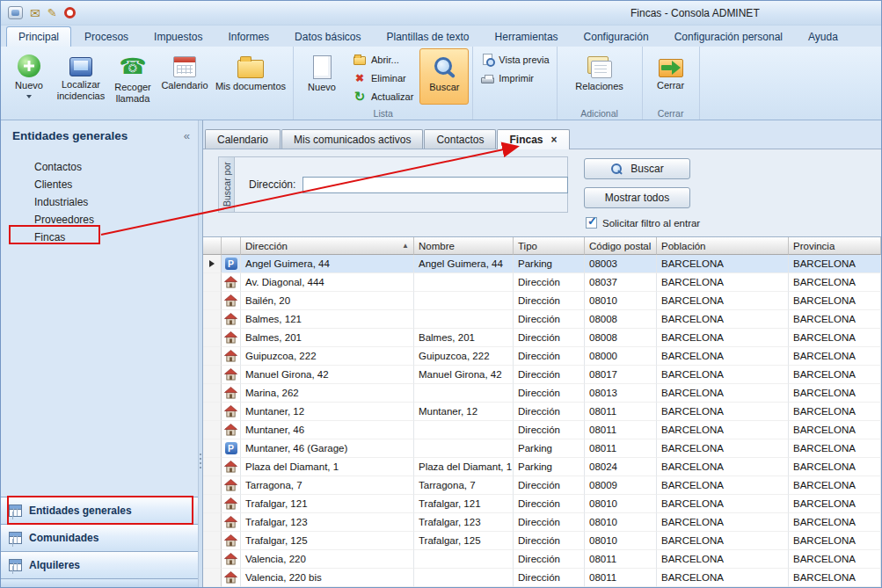 This screenshot has height=588, width=882. I want to click on cell-nombre, so click(464, 431).